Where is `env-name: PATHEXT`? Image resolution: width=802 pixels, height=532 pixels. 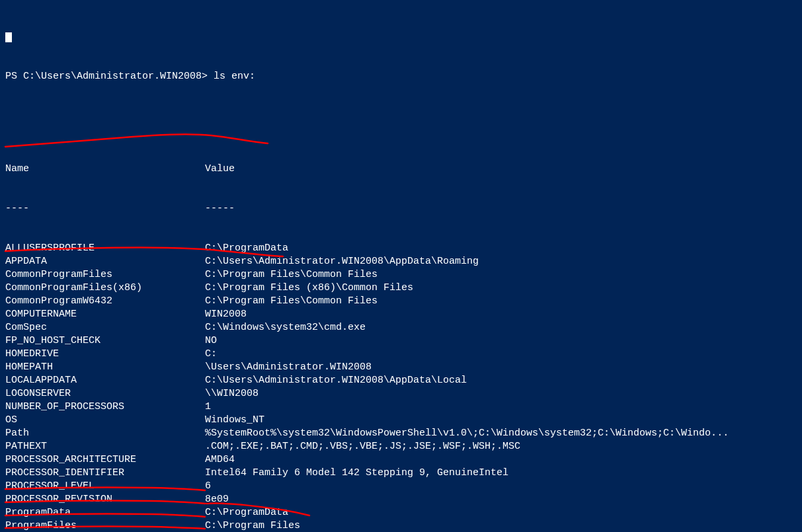 env-name: PATHEXT is located at coordinates (105, 447).